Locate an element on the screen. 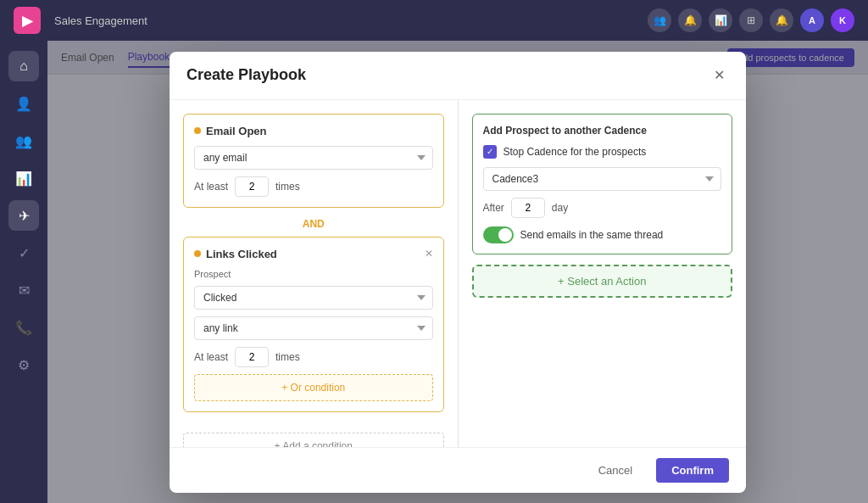 Image resolution: width=868 pixels, height=503 pixels. modal-footer: Cancel Confirm is located at coordinates (458, 470).